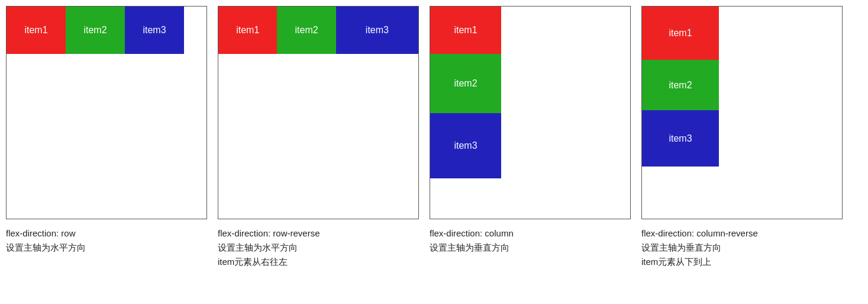  What do you see at coordinates (680, 139) in the screenshot?
I see `item3-column-reverse: item3` at bounding box center [680, 139].